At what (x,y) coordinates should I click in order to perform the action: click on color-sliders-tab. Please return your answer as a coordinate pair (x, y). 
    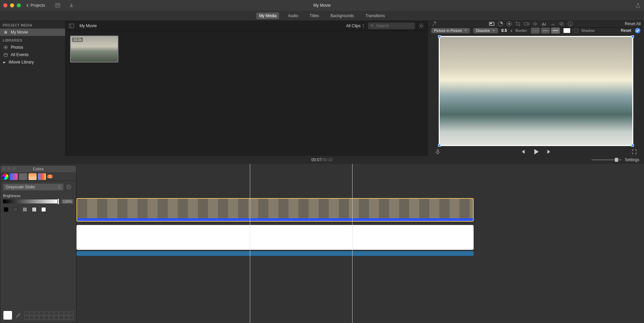
    Looking at the image, I should click on (14, 177).